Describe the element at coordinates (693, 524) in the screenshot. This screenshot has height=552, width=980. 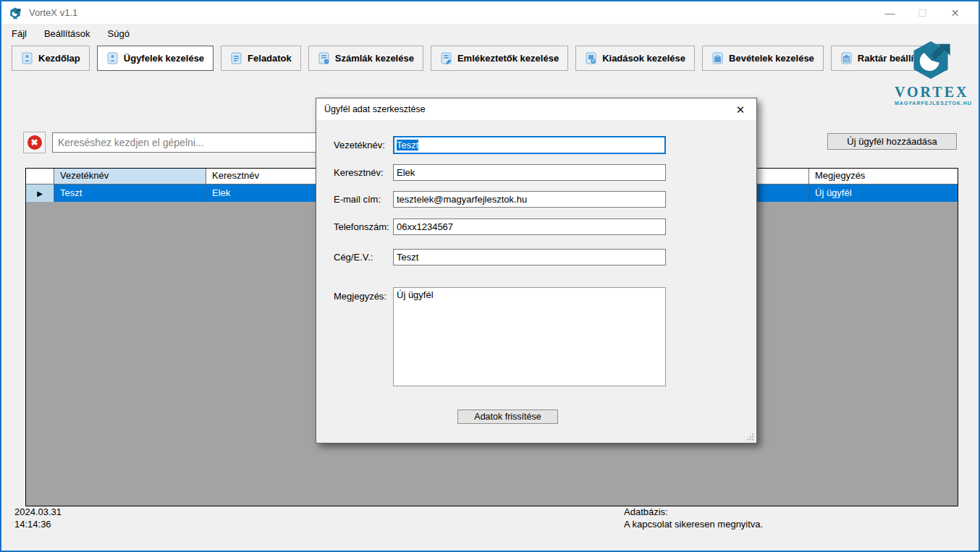
I see `status-db-message: A kapcsolat sikeresen megnyitva.` at that location.